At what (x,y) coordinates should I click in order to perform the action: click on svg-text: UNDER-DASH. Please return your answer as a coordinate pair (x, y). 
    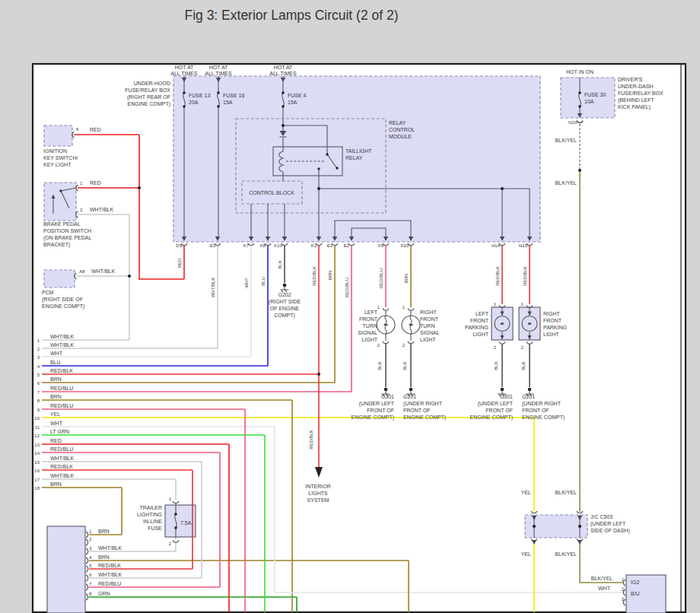
    Looking at the image, I should click on (636, 87).